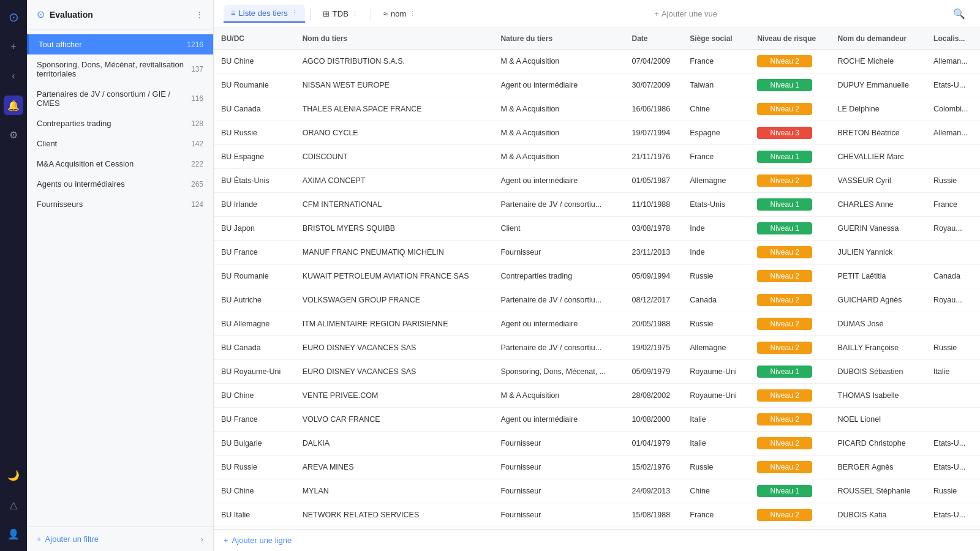 This screenshot has width=980, height=551. I want to click on toolbar-view-button: ≡ Liste des tiers ⋮, so click(265, 13).